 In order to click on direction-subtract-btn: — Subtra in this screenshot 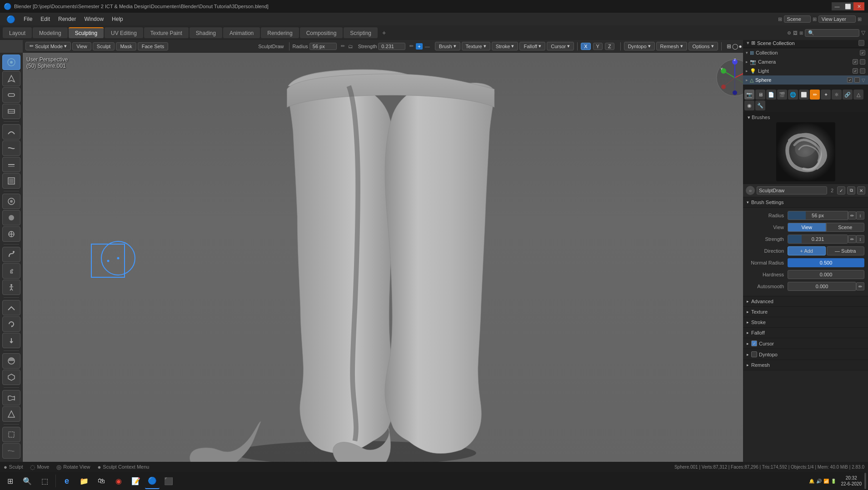, I will do `click(846, 251)`.